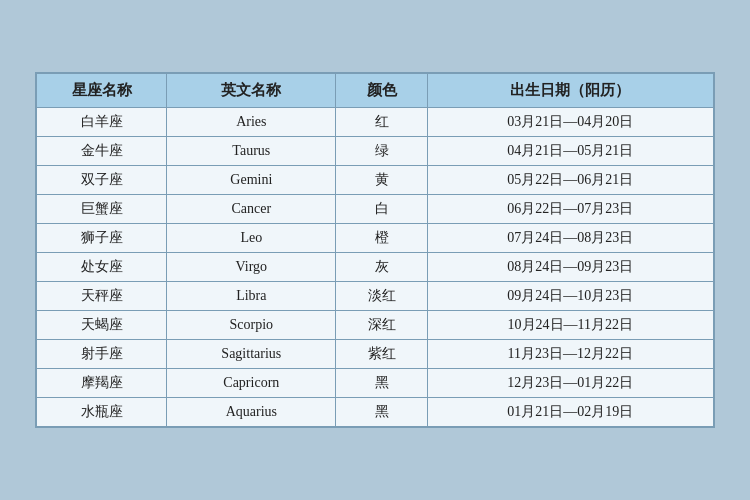 The width and height of the screenshot is (750, 500). Describe the element at coordinates (252, 296) in the screenshot. I see `cell-english-name: Libra` at that location.